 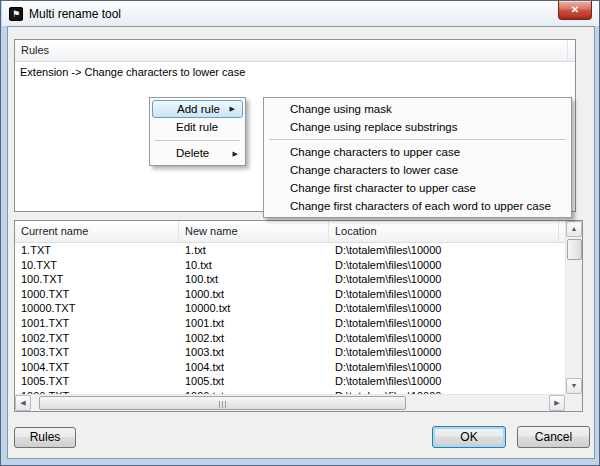 I want to click on cell-current-name: 1005.TXT, so click(x=98, y=382).